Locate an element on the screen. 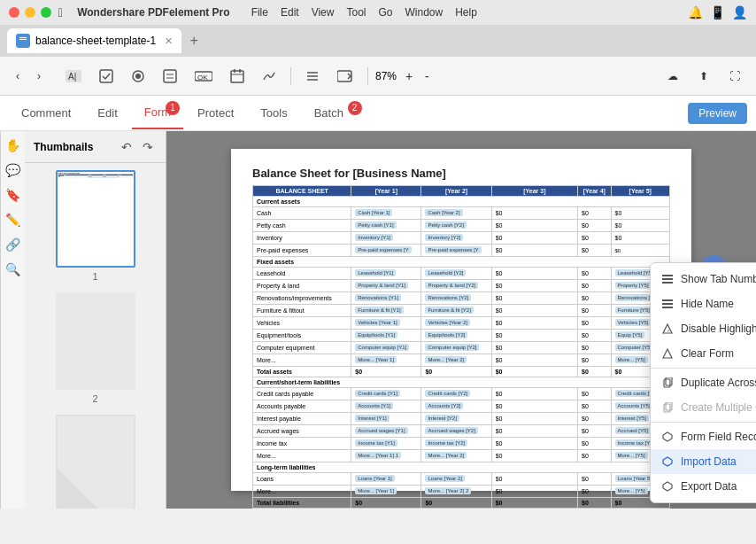 The height and width of the screenshot is (544, 756). tab-comment: Comment is located at coordinates (46, 113).